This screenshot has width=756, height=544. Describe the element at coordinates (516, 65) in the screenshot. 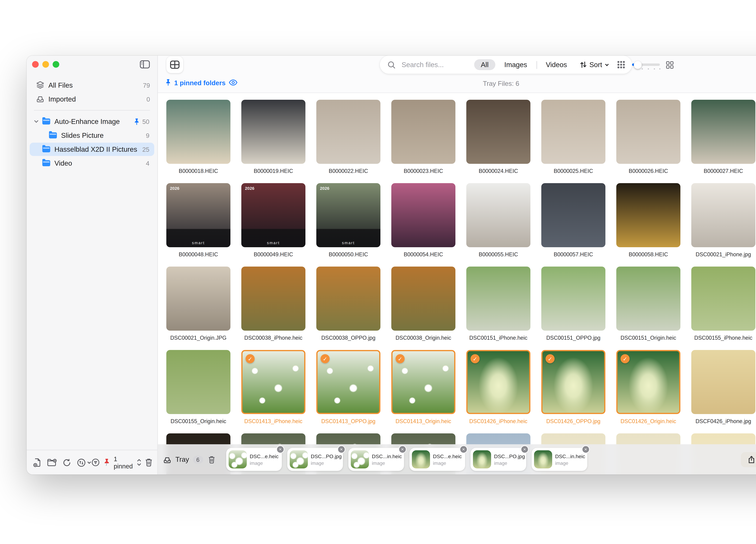

I see `filter-tab-images: Images` at that location.